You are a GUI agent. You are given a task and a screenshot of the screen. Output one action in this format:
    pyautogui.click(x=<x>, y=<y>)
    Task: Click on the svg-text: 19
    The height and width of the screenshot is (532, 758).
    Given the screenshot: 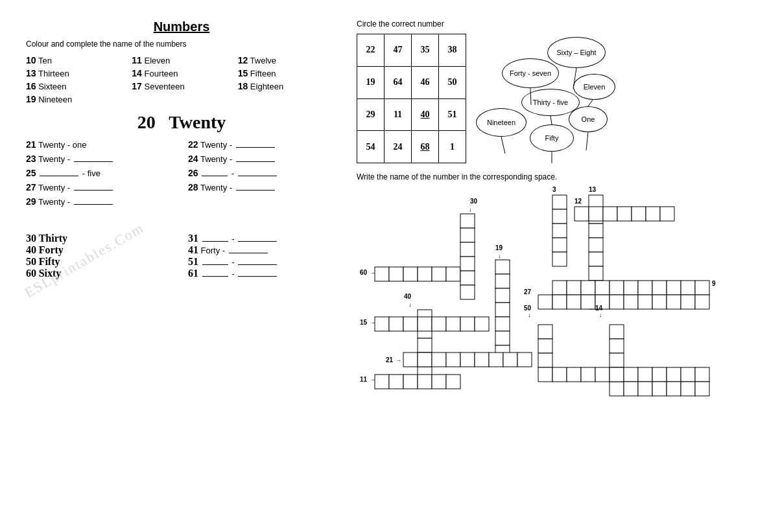 What is the action you would take?
    pyautogui.click(x=499, y=248)
    